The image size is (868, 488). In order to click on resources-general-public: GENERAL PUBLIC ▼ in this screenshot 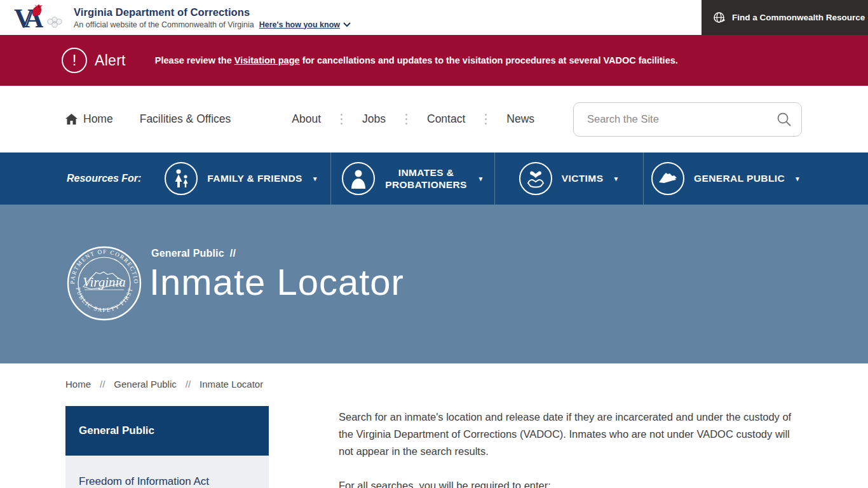, I will do `click(726, 179)`.